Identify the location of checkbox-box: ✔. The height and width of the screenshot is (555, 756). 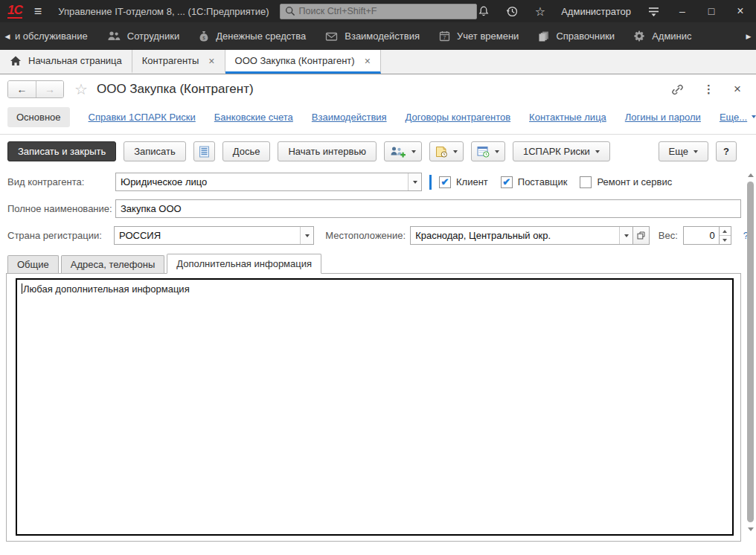
(507, 182).